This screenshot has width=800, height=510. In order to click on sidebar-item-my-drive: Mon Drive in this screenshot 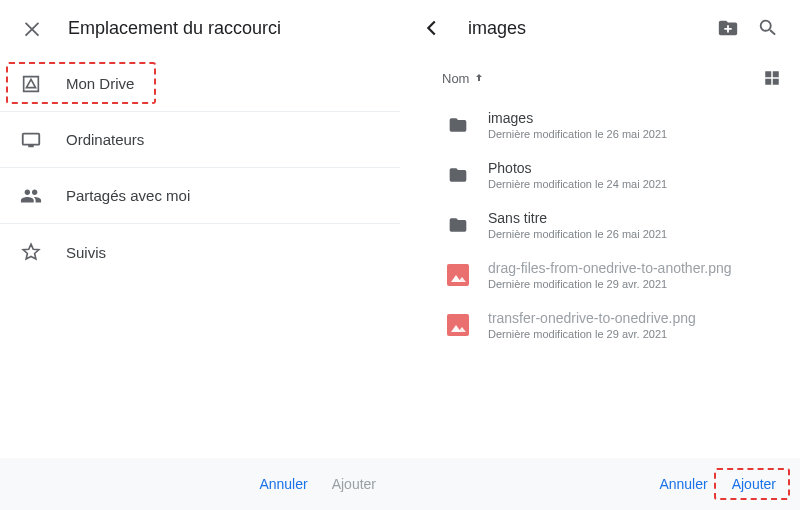, I will do `click(200, 84)`.